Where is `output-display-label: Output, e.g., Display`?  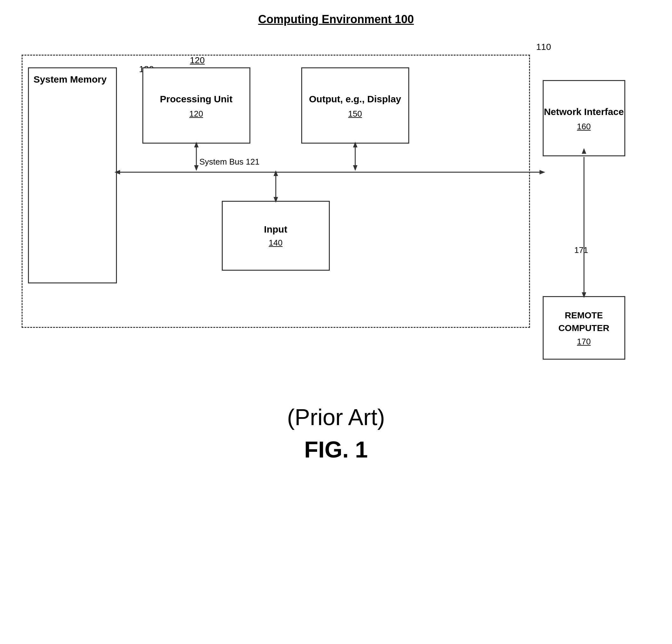 output-display-label: Output, e.g., Display is located at coordinates (355, 99).